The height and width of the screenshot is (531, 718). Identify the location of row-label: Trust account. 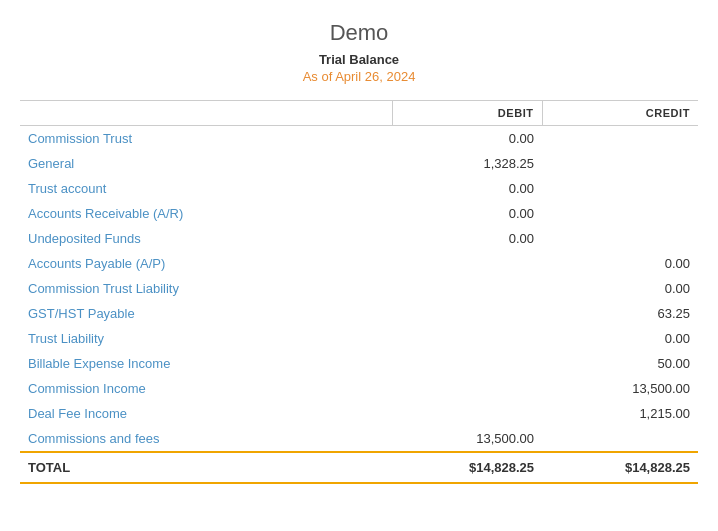
(206, 188).